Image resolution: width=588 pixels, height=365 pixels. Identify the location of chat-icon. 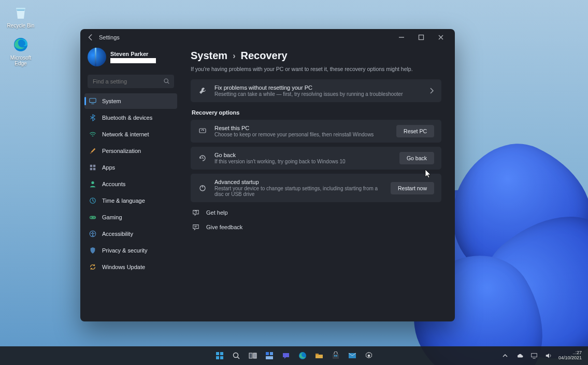
(286, 356).